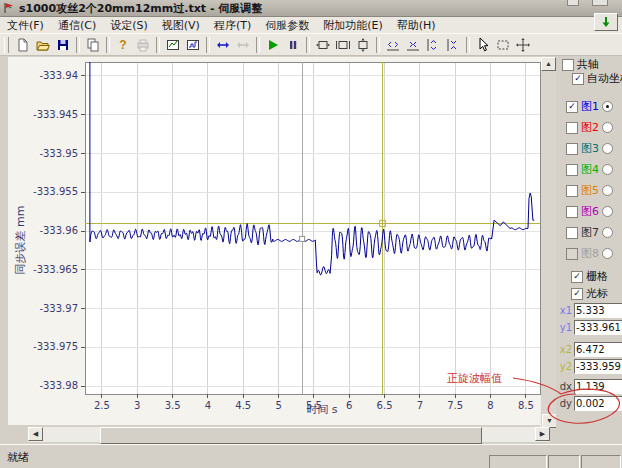 This screenshot has height=468, width=622. I want to click on graph-7-radio, so click(608, 232).